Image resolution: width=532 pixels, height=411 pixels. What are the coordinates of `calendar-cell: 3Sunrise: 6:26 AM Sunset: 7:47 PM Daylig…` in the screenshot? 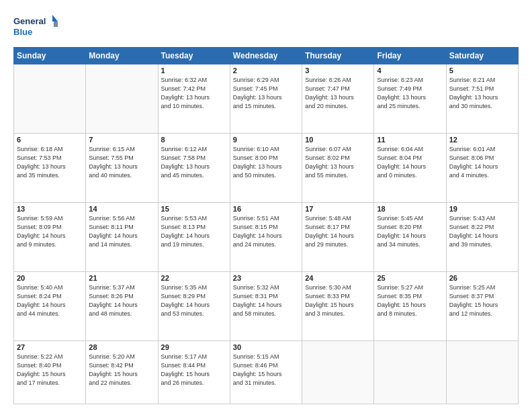 It's located at (339, 99).